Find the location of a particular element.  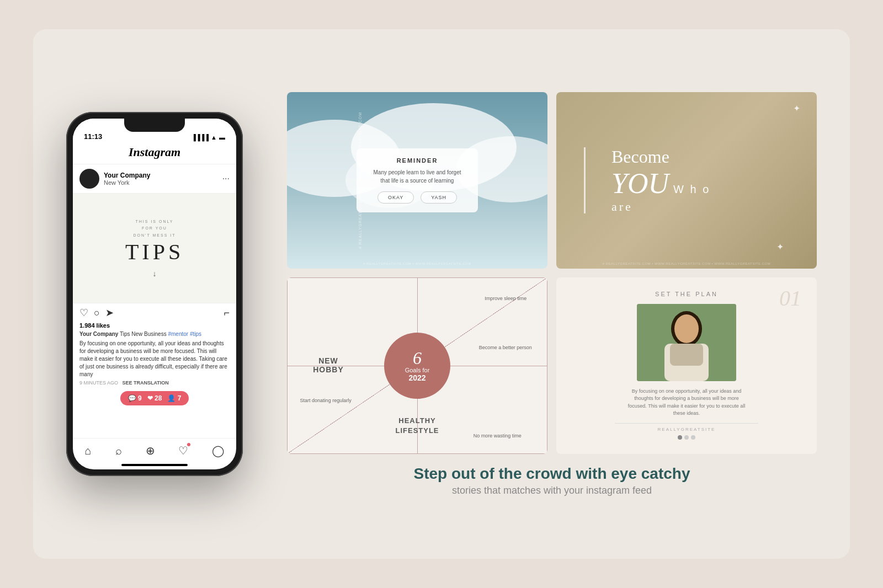

nav-home-icon: ⌂ is located at coordinates (88, 451).